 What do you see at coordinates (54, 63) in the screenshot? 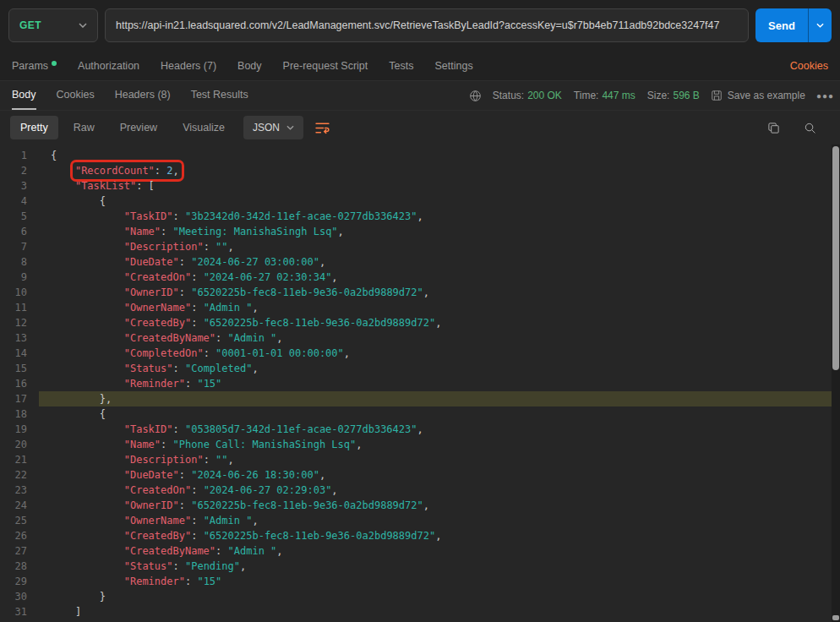
I see `params-active-dot-icon` at bounding box center [54, 63].